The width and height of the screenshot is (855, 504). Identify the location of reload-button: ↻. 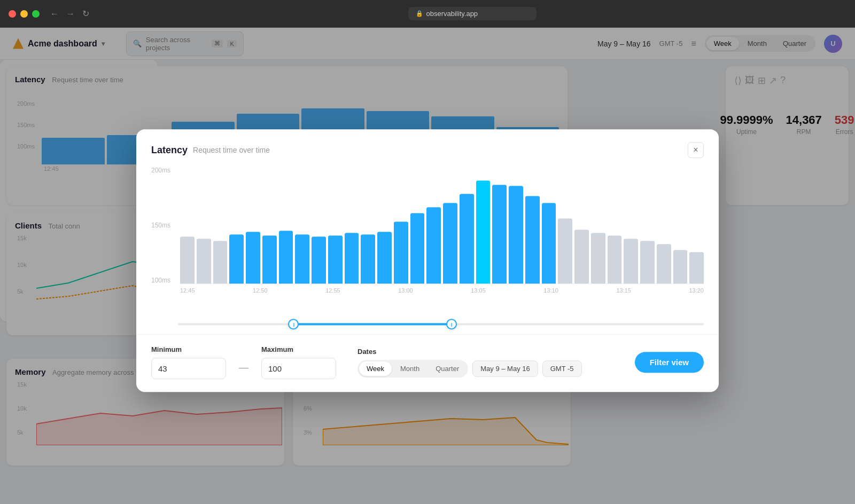
(86, 14).